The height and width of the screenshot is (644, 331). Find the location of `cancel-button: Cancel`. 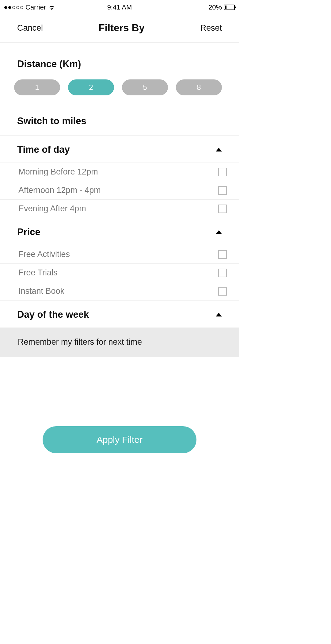

cancel-button: Cancel is located at coordinates (30, 28).